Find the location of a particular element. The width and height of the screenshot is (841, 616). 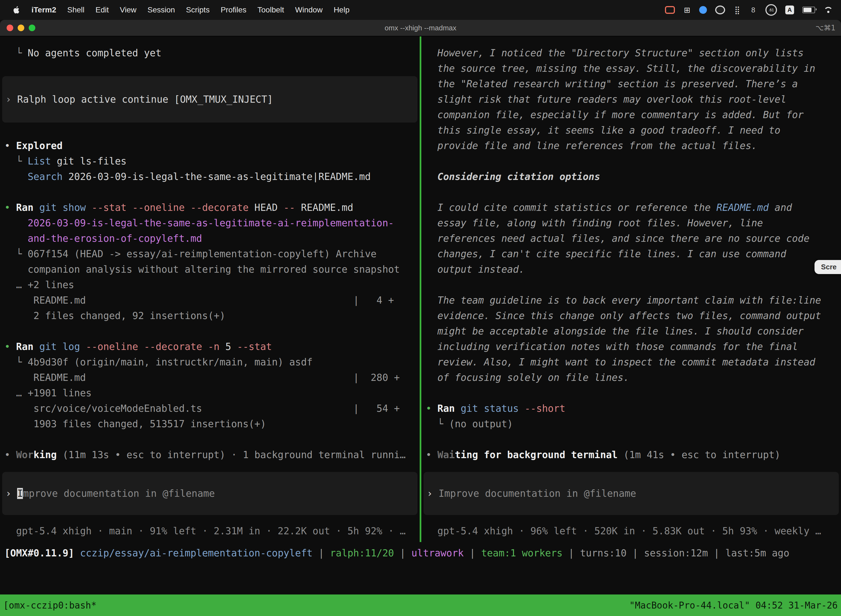

close-button is located at coordinates (10, 28).